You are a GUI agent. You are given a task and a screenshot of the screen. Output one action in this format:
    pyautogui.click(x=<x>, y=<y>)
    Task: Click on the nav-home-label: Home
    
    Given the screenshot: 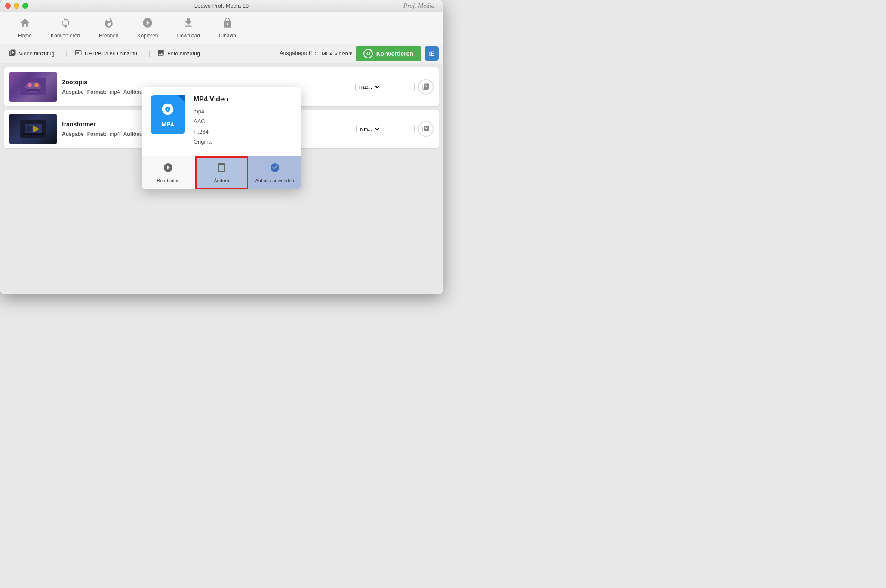 What is the action you would take?
    pyautogui.click(x=25, y=36)
    